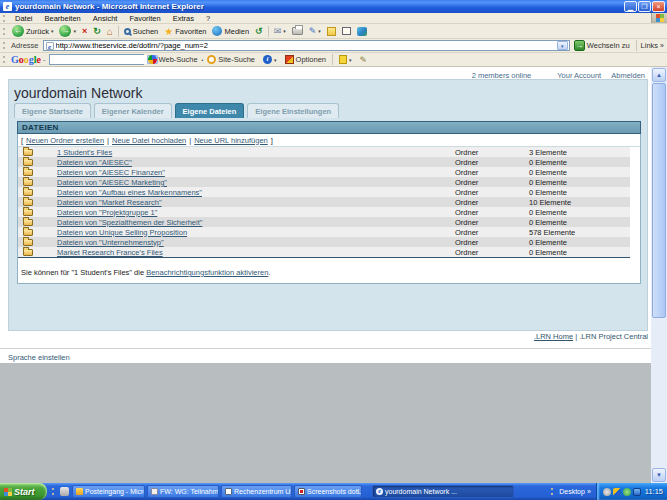  I want to click on site-search-button: Site-Suche, so click(231, 60).